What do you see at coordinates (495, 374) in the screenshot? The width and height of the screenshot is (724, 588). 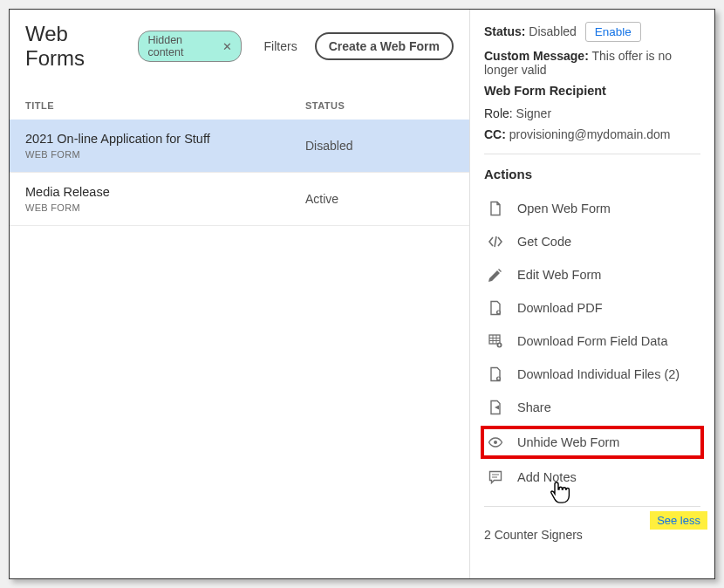 I see `download-files-icon` at bounding box center [495, 374].